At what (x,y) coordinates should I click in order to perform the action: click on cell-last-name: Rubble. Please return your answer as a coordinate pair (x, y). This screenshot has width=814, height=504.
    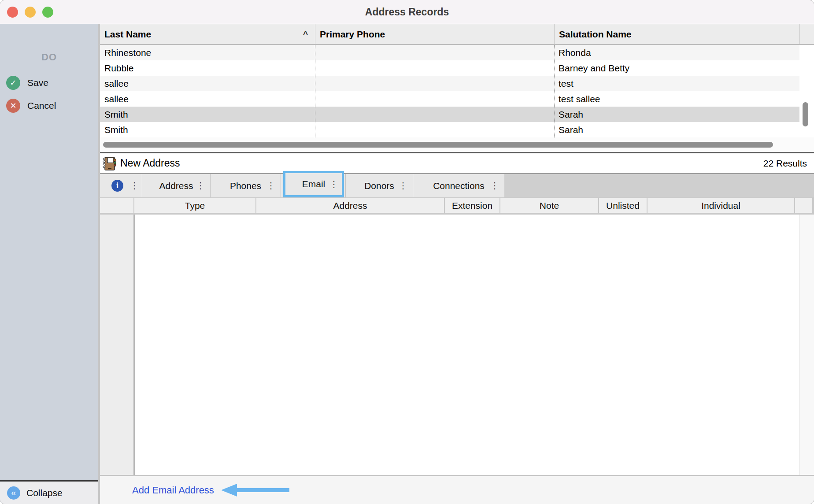
    Looking at the image, I should click on (207, 68).